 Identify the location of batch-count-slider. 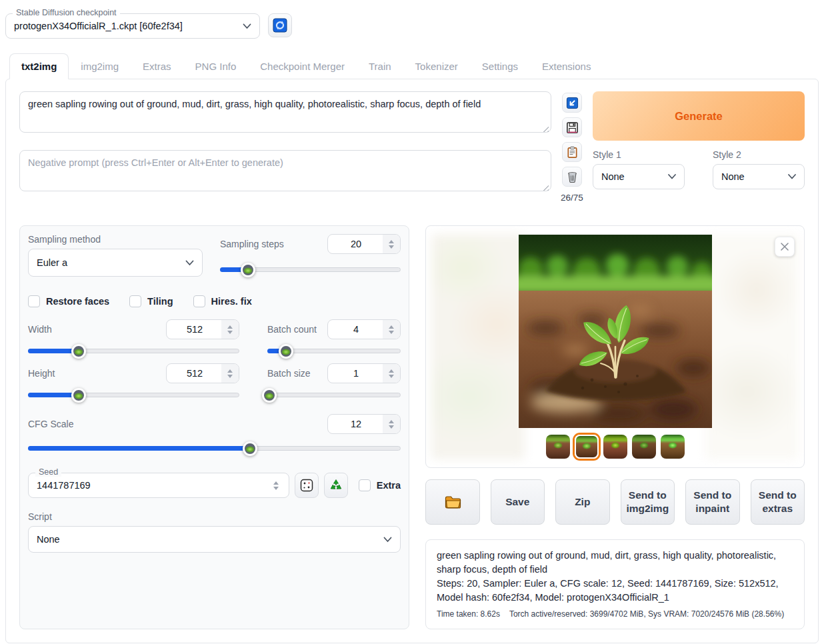
(334, 351).